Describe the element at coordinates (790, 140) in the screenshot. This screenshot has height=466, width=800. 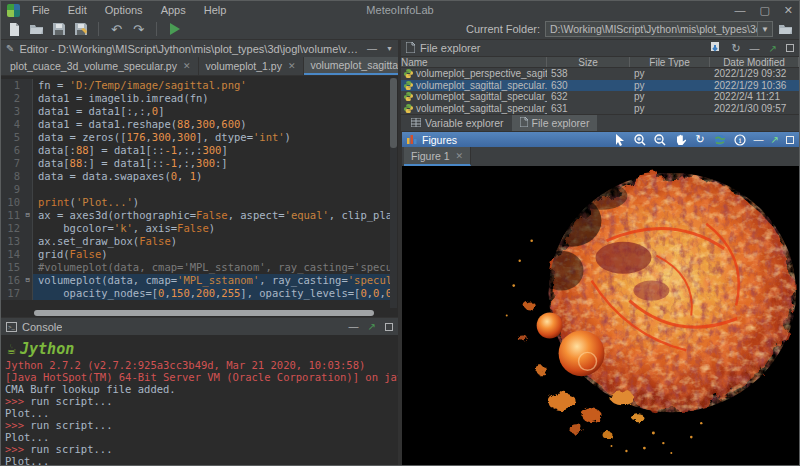
I see `figures-maximize-icon` at that location.